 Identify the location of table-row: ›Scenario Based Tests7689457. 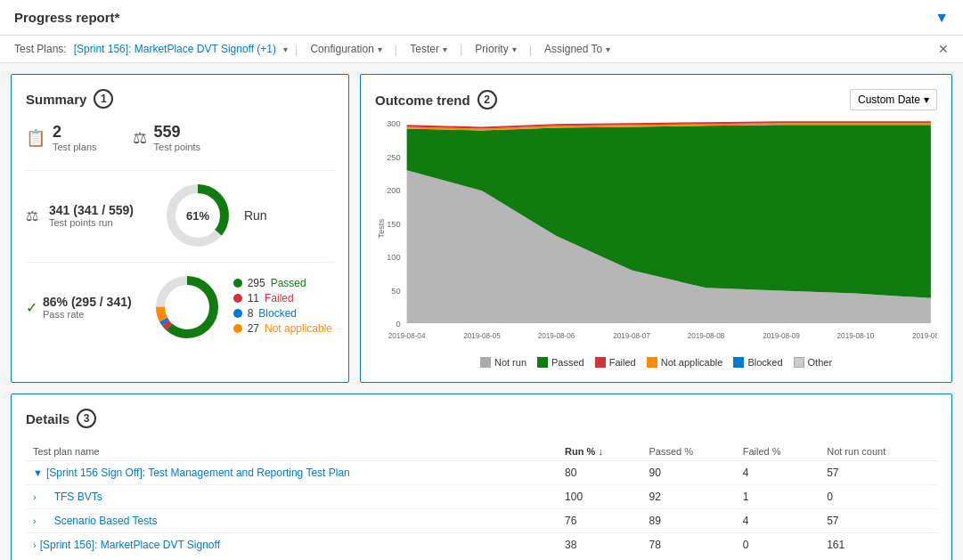
(481, 522).